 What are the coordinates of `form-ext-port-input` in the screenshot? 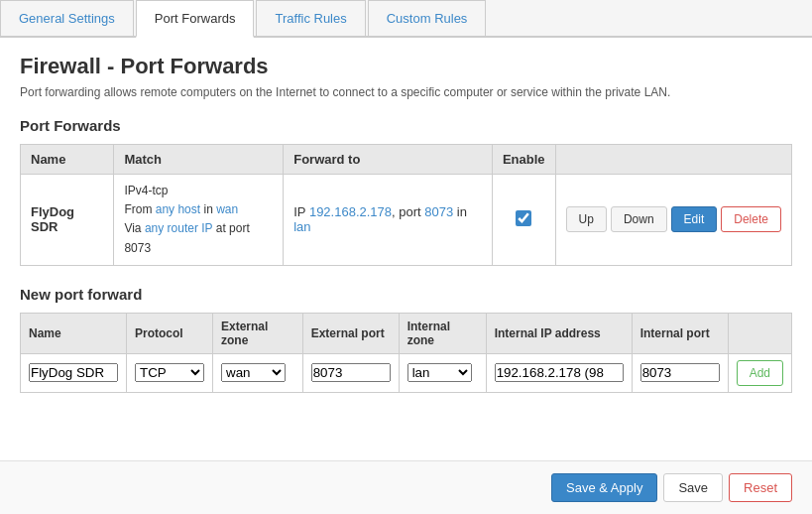 It's located at (351, 373).